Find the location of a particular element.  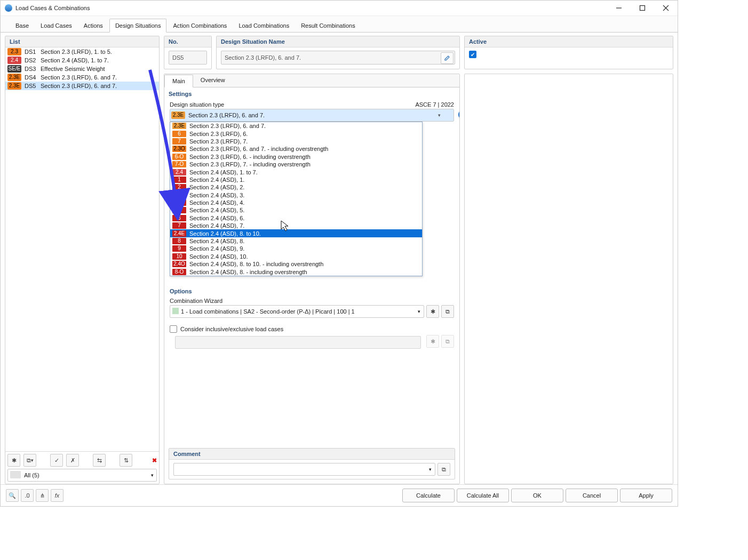

inclusive-exclusive-checkbox is located at coordinates (173, 329).